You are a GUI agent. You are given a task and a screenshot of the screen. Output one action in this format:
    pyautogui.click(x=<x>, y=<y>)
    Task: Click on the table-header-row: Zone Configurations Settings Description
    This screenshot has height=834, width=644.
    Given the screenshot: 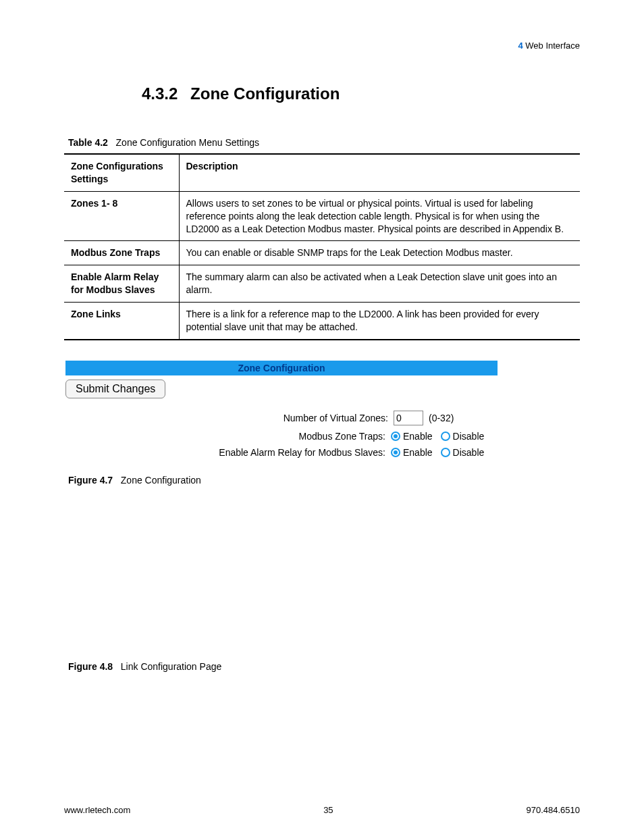 What is the action you would take?
    pyautogui.click(x=322, y=173)
    